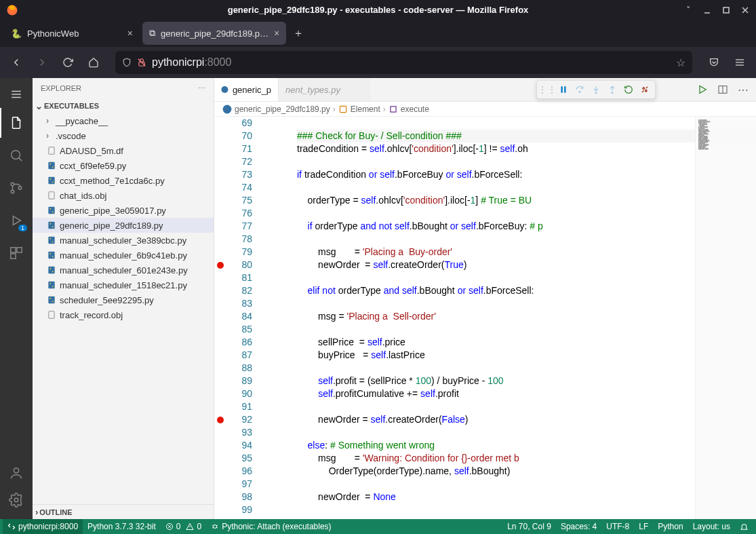  What do you see at coordinates (123, 225) in the screenshot?
I see `file-item: generic_pipe_29dfc189.py` at bounding box center [123, 225].